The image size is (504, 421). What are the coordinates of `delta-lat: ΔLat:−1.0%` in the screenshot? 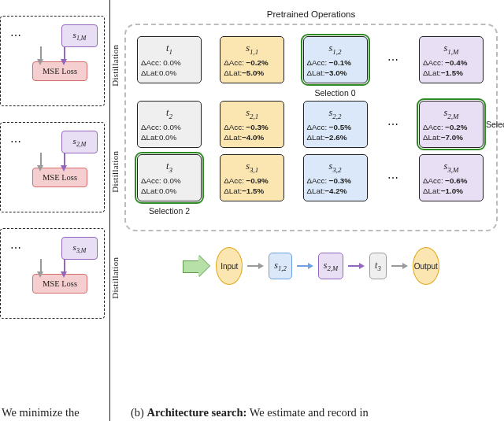 It's located at (451, 190).